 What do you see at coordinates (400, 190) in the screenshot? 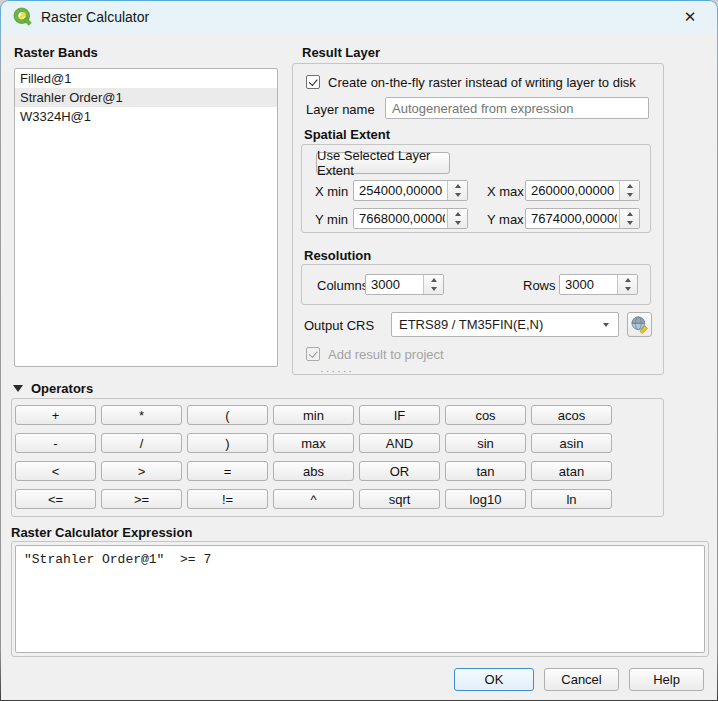
I see `x-min-input` at bounding box center [400, 190].